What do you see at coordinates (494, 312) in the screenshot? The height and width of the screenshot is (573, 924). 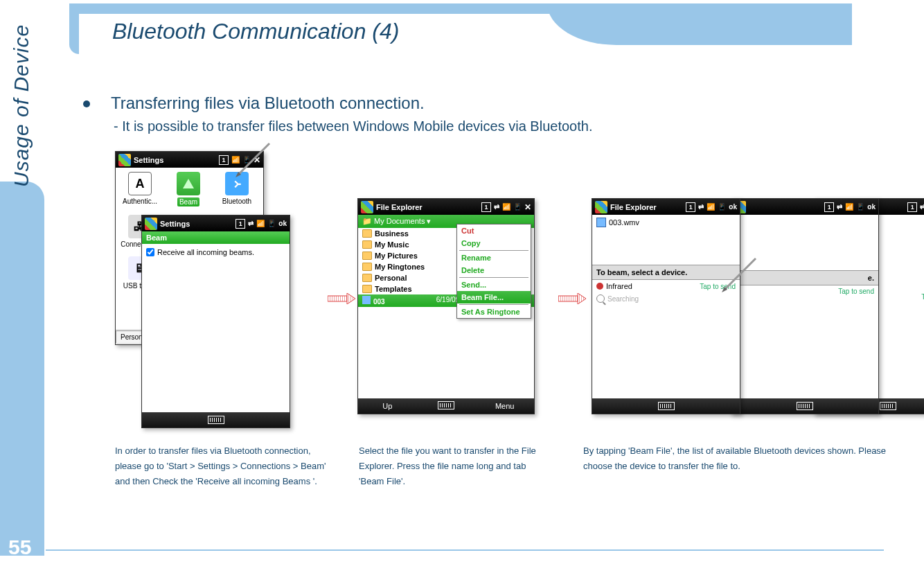 I see `ctx-set-ringtone: Set As Ringtone` at bounding box center [494, 312].